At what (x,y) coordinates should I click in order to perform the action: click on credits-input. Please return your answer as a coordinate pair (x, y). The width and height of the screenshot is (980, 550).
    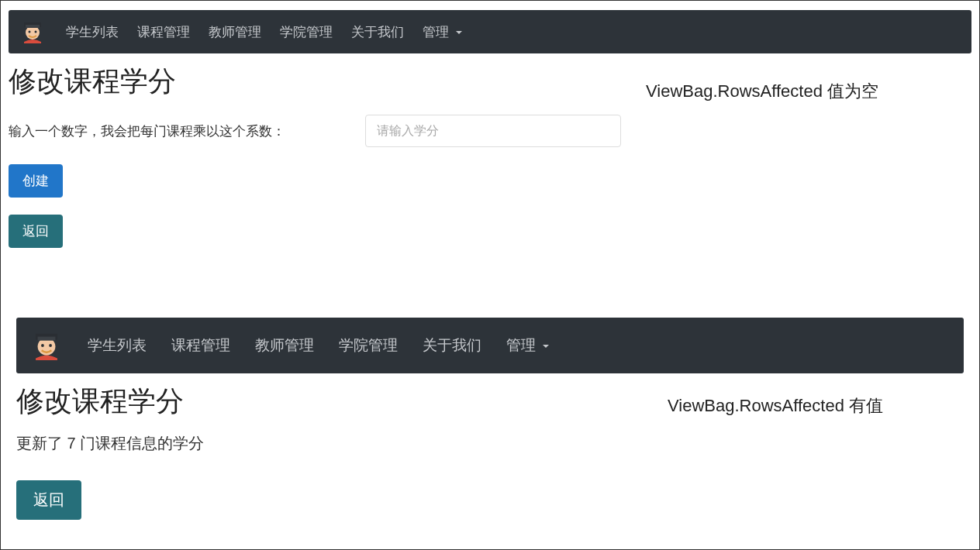
    Looking at the image, I should click on (493, 131).